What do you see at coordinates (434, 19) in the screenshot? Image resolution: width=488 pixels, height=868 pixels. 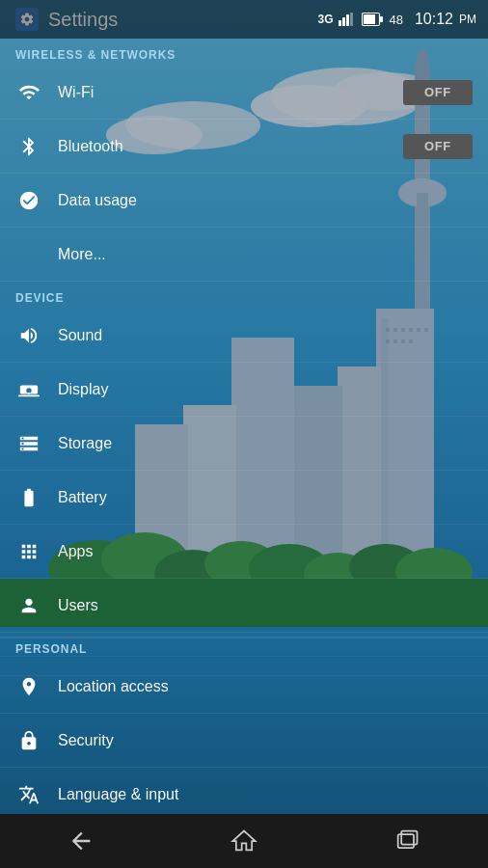 I see `time-display: 10:12` at bounding box center [434, 19].